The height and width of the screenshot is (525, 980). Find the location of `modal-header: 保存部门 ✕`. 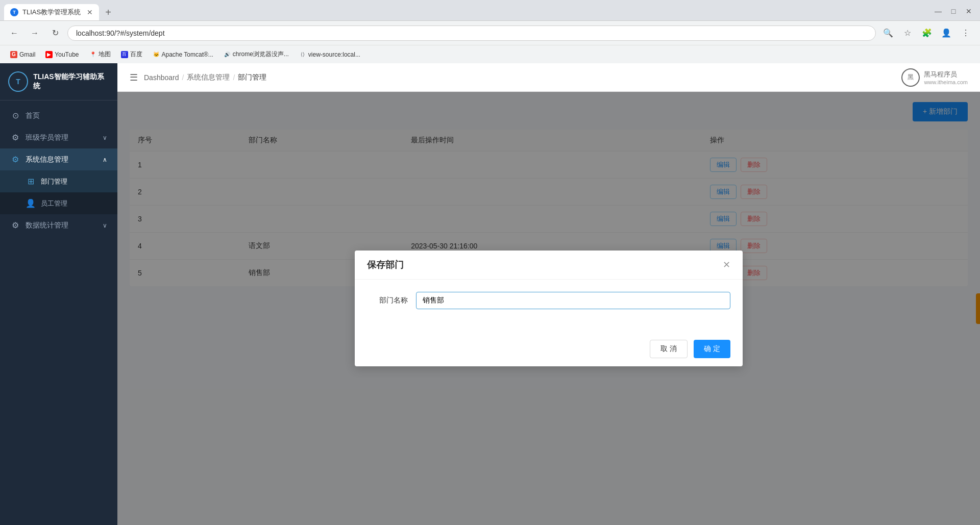

modal-header: 保存部门 ✕ is located at coordinates (549, 265).